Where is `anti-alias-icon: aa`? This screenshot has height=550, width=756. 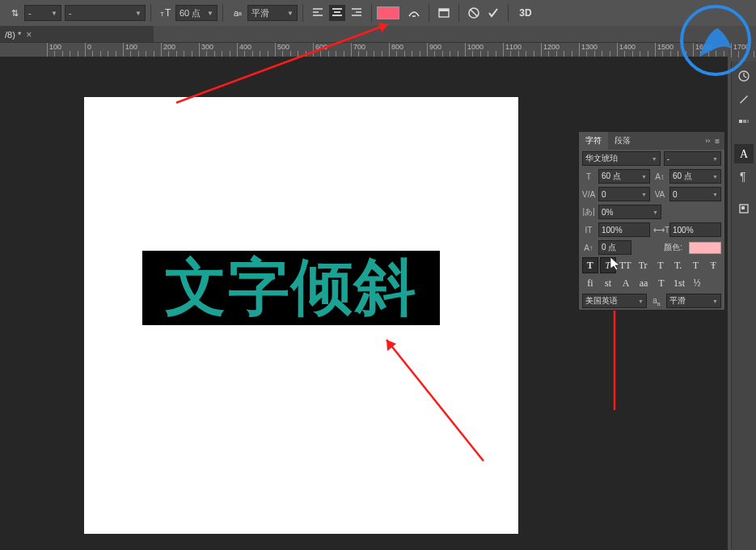 anti-alias-icon: aa is located at coordinates (238, 13).